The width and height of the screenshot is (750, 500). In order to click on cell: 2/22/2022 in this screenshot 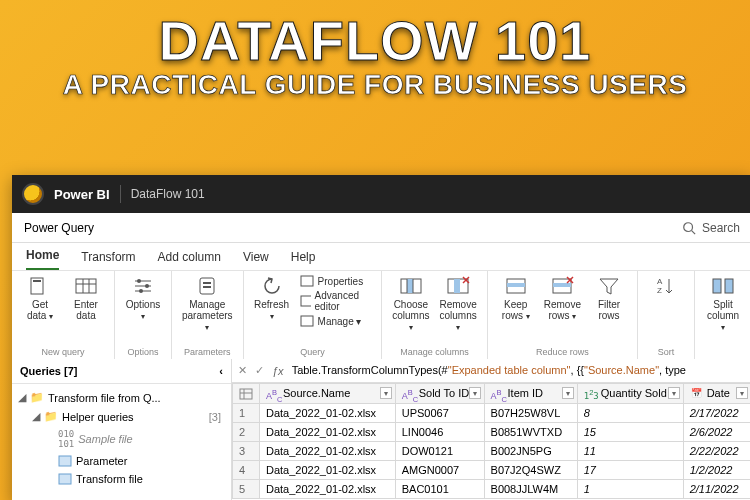, I will do `click(716, 452)`.